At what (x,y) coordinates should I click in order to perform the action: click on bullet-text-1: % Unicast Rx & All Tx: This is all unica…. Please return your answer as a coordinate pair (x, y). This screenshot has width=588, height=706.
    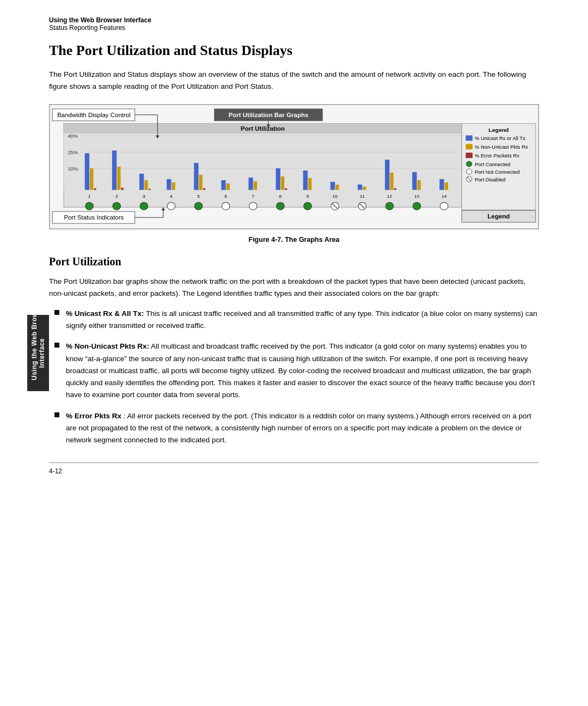
    Looking at the image, I should click on (303, 320).